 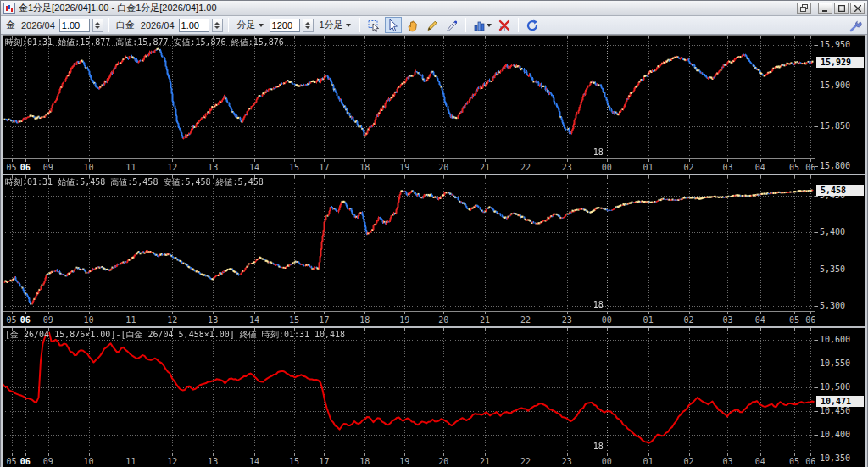 What do you see at coordinates (804, 8) in the screenshot?
I see `float-window-button` at bounding box center [804, 8].